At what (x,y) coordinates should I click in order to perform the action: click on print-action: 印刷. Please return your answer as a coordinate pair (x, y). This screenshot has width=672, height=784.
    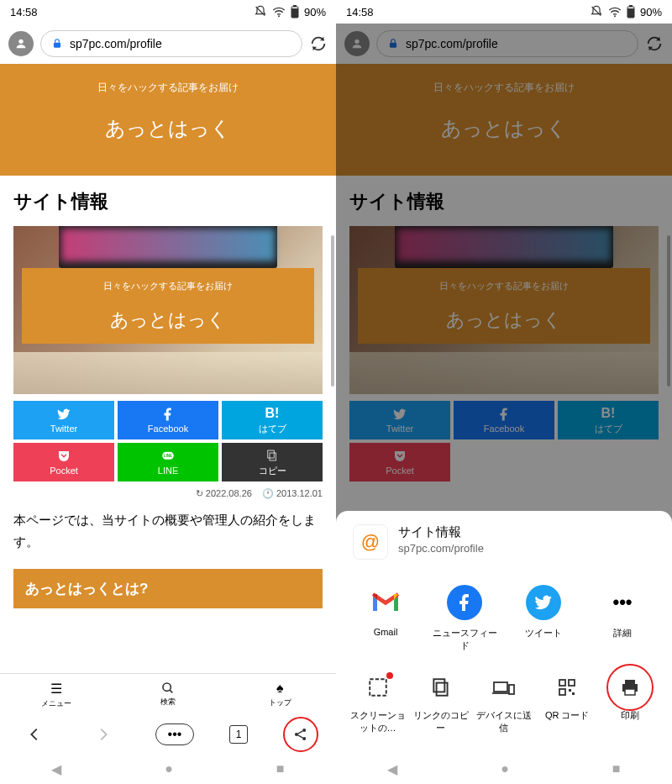
    Looking at the image, I should click on (630, 702).